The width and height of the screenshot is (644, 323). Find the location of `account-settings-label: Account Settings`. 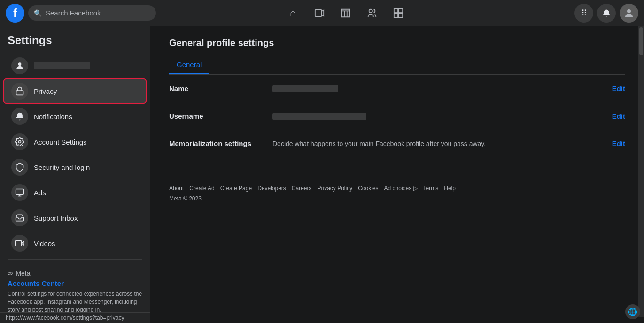

account-settings-label: Account Settings is located at coordinates (60, 142).